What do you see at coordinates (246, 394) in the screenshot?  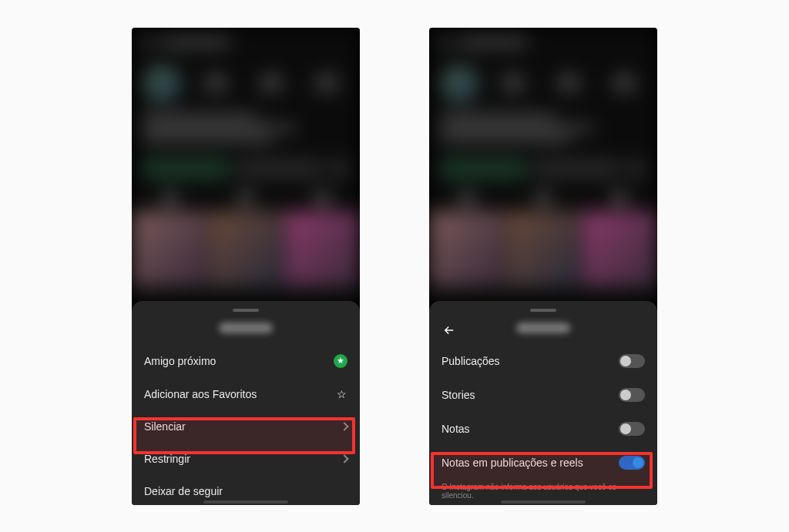 I see `add-favorites-row: Adicionar aos Favoritos ☆` at bounding box center [246, 394].